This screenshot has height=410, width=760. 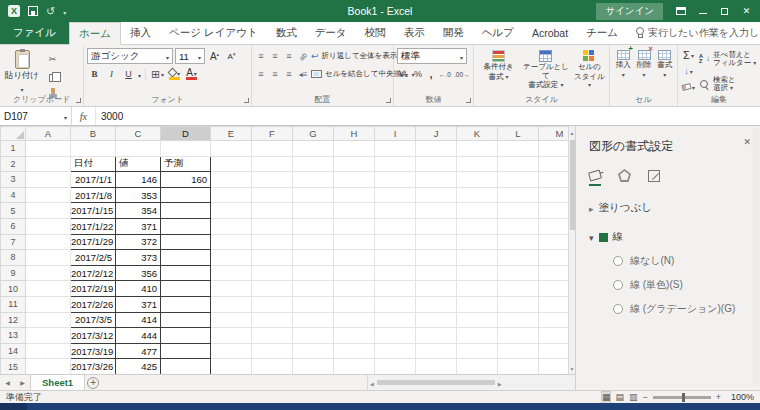 What do you see at coordinates (620, 398) in the screenshot?
I see `page-layout-view-button` at bounding box center [620, 398].